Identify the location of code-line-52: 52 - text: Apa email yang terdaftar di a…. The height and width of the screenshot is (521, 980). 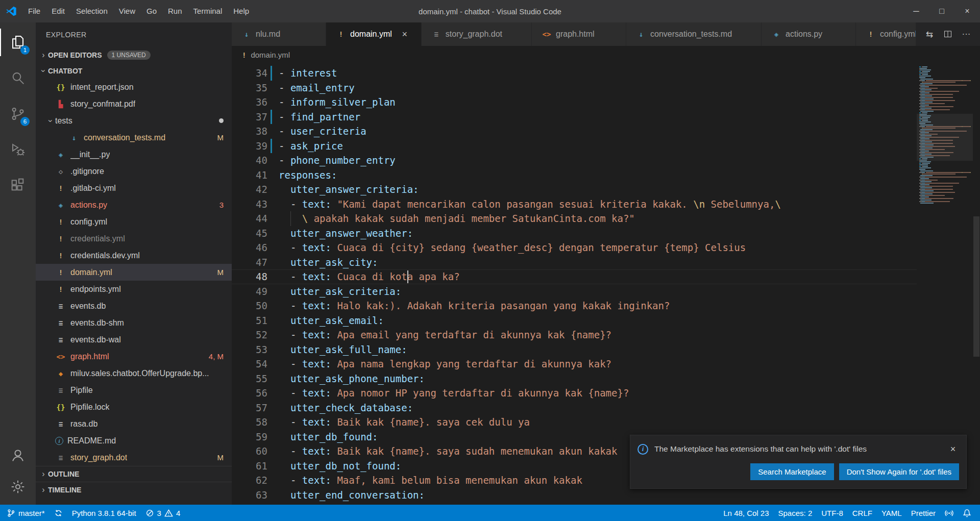
(574, 335).